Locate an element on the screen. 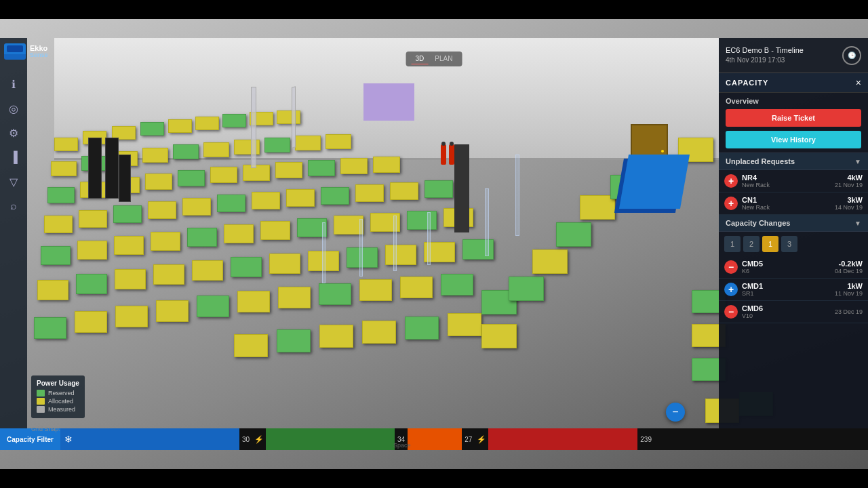  capacity-changes-title: Capacity Changes is located at coordinates (758, 223).